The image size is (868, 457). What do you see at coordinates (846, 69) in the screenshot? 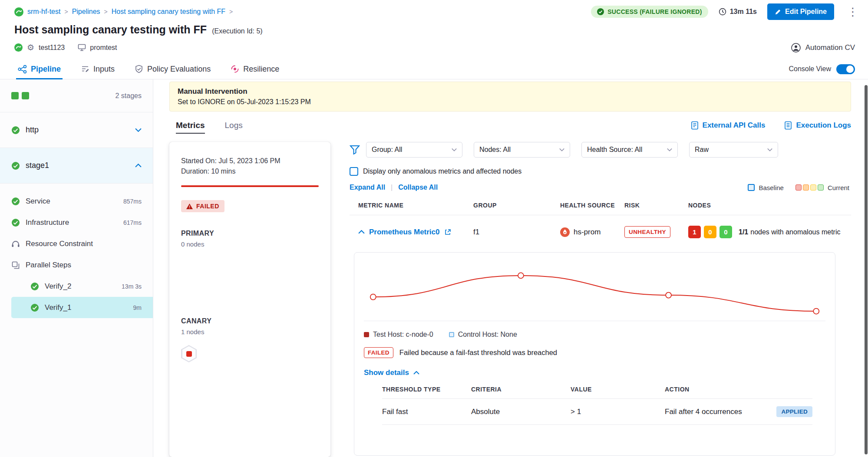
I see `console-view-toggle` at bounding box center [846, 69].